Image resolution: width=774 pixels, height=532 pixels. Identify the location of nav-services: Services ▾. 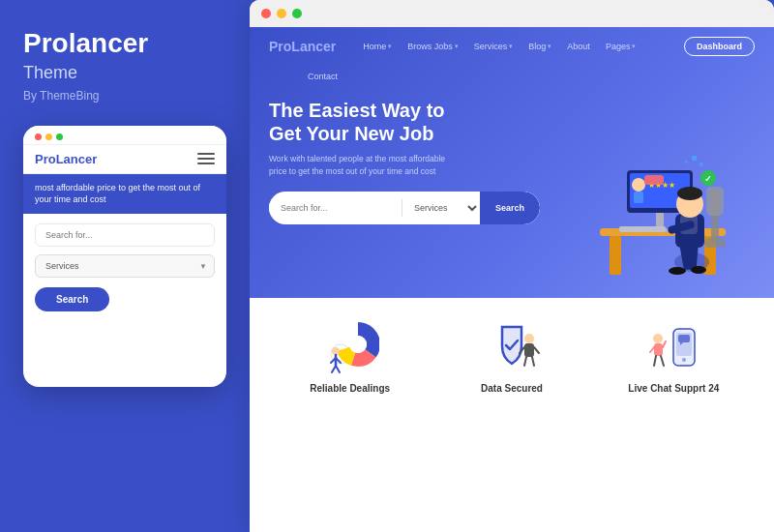
(493, 46).